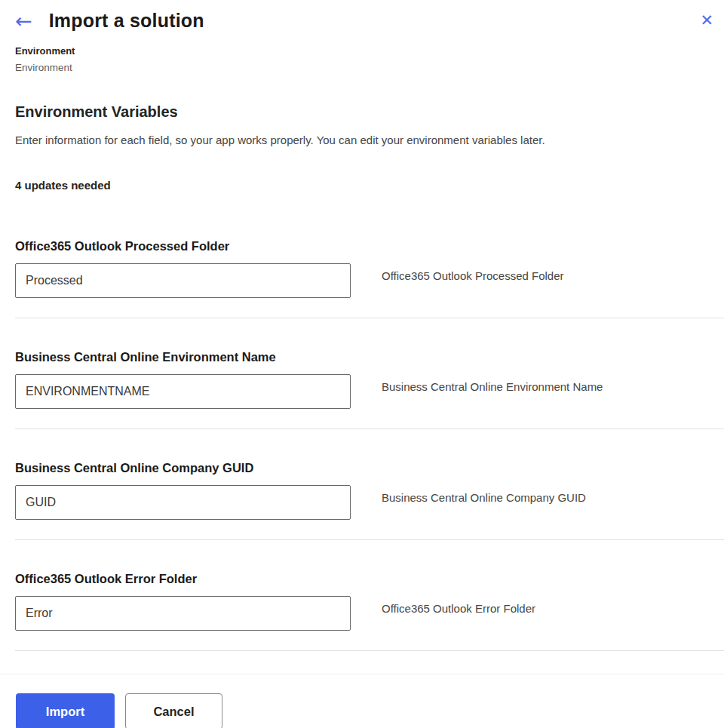 The height and width of the screenshot is (728, 724). I want to click on field-row: Business Central Online Environment Name, so click(370, 392).